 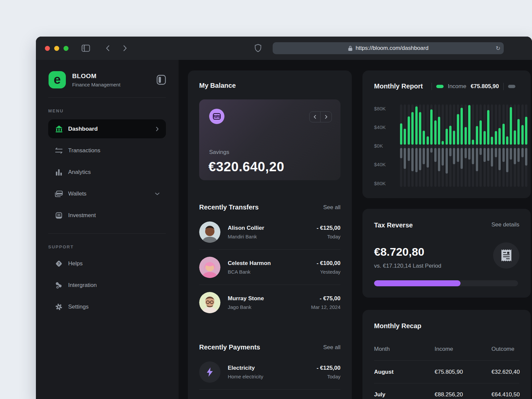 What do you see at coordinates (447, 353) in the screenshot?
I see `recap-table-header: Month Income Outcome` at bounding box center [447, 353].